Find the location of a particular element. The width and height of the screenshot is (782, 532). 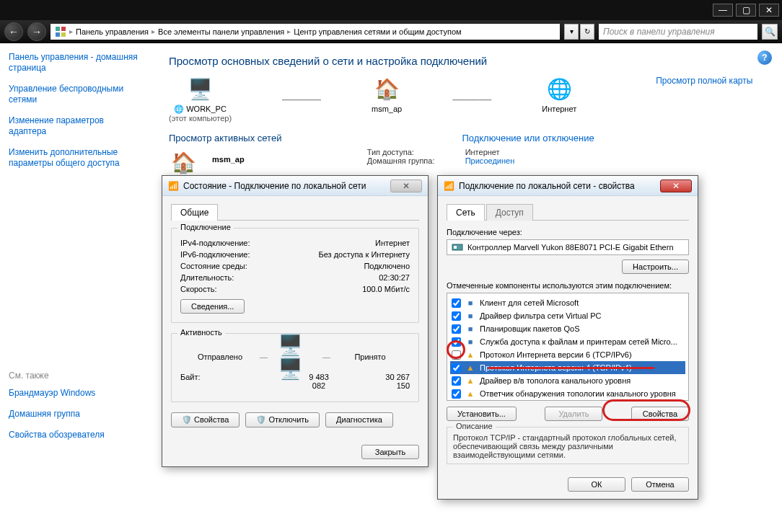

page-title: Просмотр основных сведений о сети и наст… is located at coordinates (467, 61).